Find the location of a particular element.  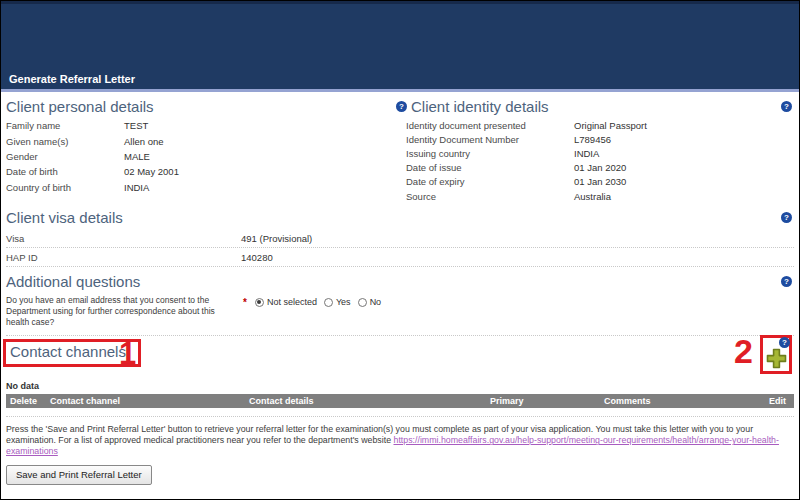

field-label: Given name(s) is located at coordinates (65, 142).